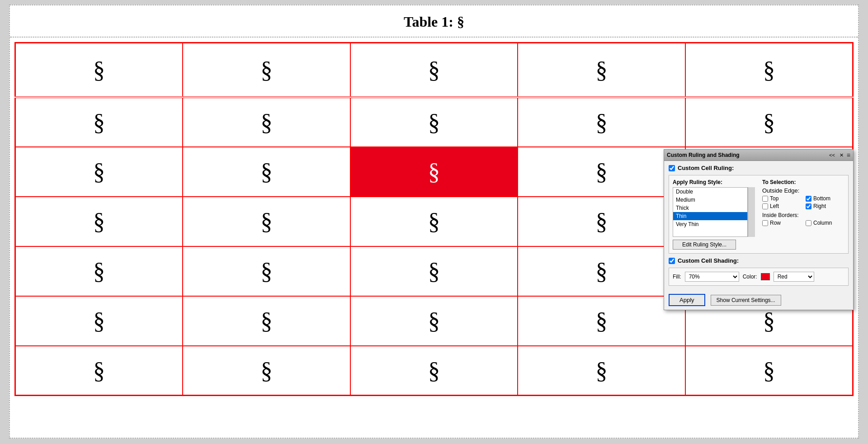  Describe the element at coordinates (750, 277) in the screenshot. I see `color-label: Color:` at that location.